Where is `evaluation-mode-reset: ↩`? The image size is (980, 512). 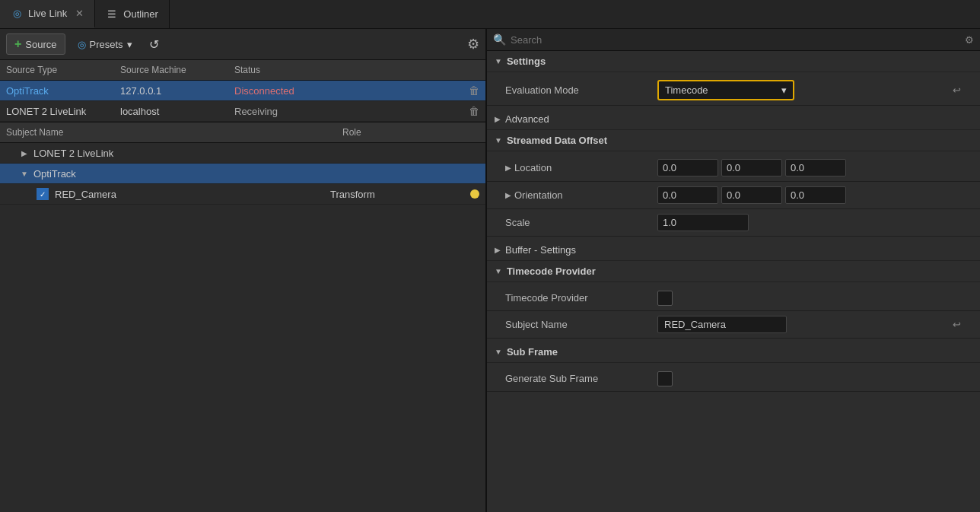
evaluation-mode-reset: ↩ is located at coordinates (956, 90).